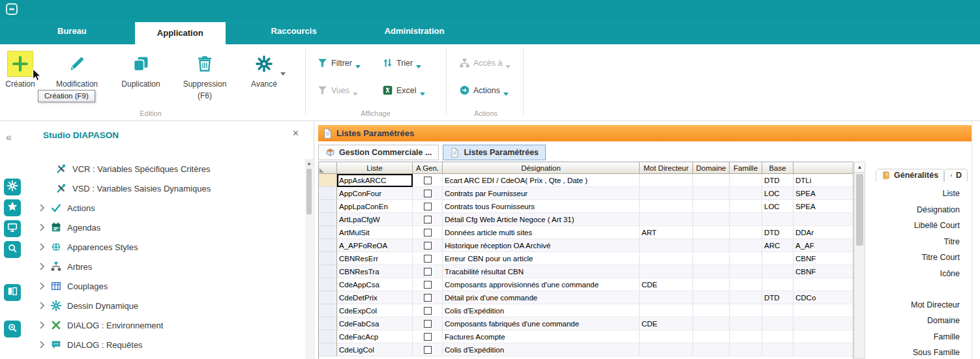 The image size is (980, 359). I want to click on table-row: CdeLigColColis d'Expédition, so click(586, 350).